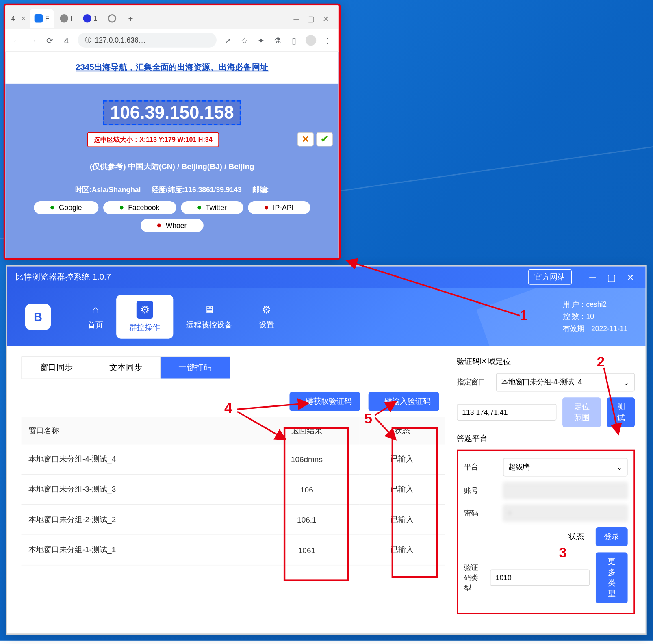  I want to click on baidu-icon, so click(87, 18).